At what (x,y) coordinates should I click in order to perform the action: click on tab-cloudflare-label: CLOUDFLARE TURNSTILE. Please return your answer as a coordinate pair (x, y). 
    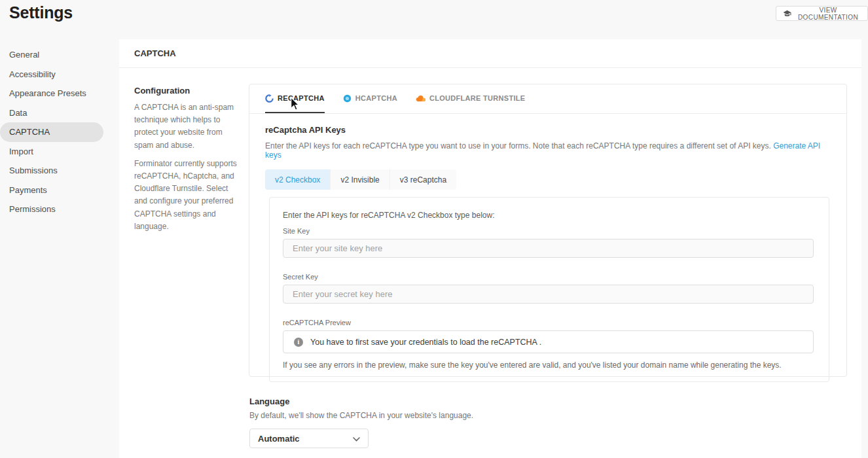
    Looking at the image, I should click on (478, 98).